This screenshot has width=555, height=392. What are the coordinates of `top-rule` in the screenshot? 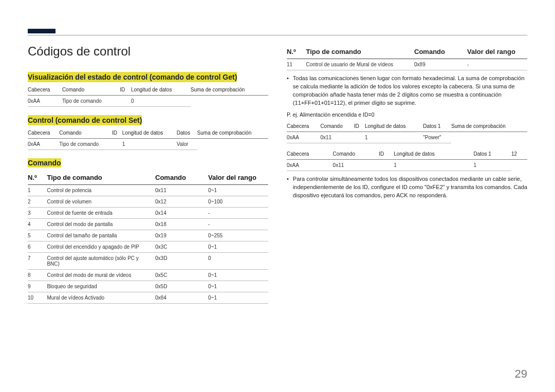 It's located at (278, 35).